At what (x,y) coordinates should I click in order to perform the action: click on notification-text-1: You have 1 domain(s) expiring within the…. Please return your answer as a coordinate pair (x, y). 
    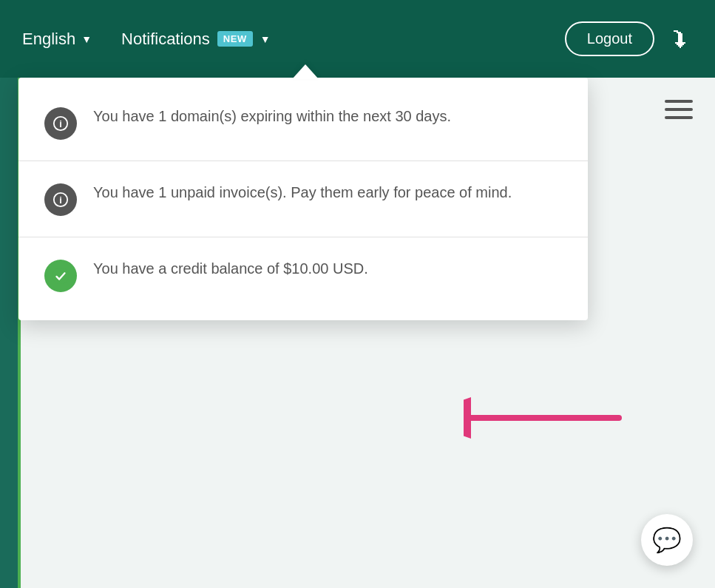
    Looking at the image, I should click on (272, 117).